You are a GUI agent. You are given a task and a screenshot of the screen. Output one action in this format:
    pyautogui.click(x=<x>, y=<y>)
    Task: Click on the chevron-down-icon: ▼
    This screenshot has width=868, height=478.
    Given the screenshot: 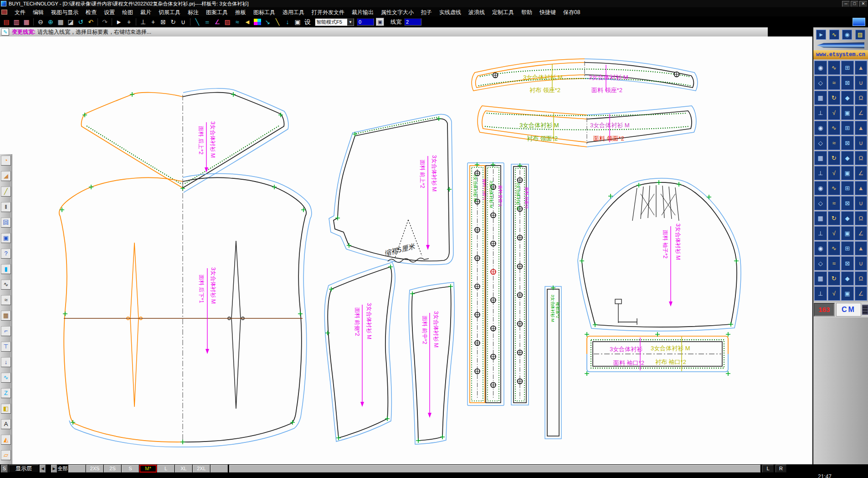 What is the action you would take?
    pyautogui.click(x=350, y=22)
    